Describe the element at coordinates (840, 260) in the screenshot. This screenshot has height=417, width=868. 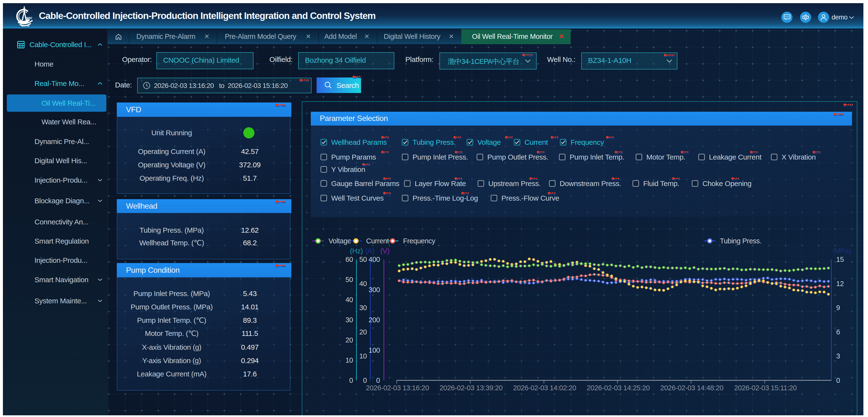
I see `svg-text: 15` at that location.